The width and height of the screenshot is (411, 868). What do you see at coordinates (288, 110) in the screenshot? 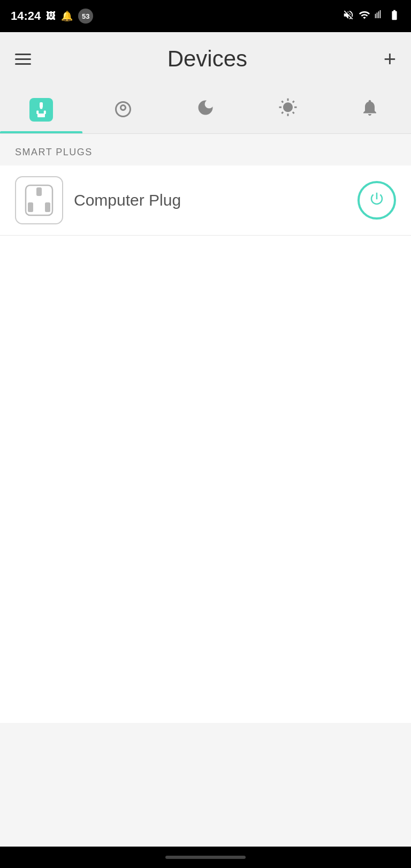
I see `weather-tab-icon` at bounding box center [288, 110].